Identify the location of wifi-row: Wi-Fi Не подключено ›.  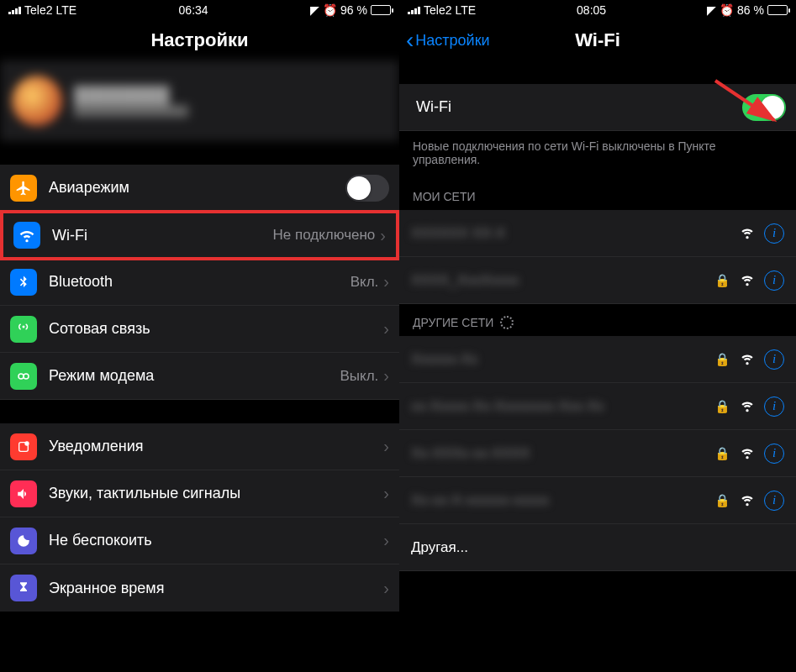
(200, 235).